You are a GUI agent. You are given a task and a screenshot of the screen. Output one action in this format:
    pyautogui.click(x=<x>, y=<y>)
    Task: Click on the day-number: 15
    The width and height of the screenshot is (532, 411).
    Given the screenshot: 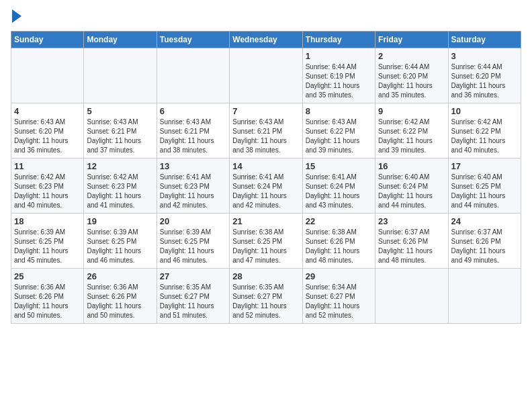 What is the action you would take?
    pyautogui.click(x=339, y=167)
    